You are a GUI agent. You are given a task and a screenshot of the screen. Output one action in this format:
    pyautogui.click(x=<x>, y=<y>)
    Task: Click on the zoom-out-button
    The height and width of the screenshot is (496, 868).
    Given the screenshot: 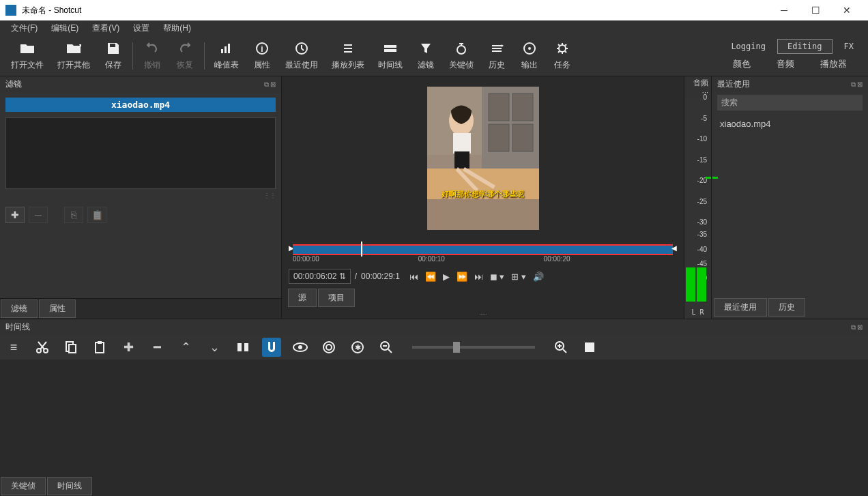 What is the action you would take?
    pyautogui.click(x=386, y=347)
    